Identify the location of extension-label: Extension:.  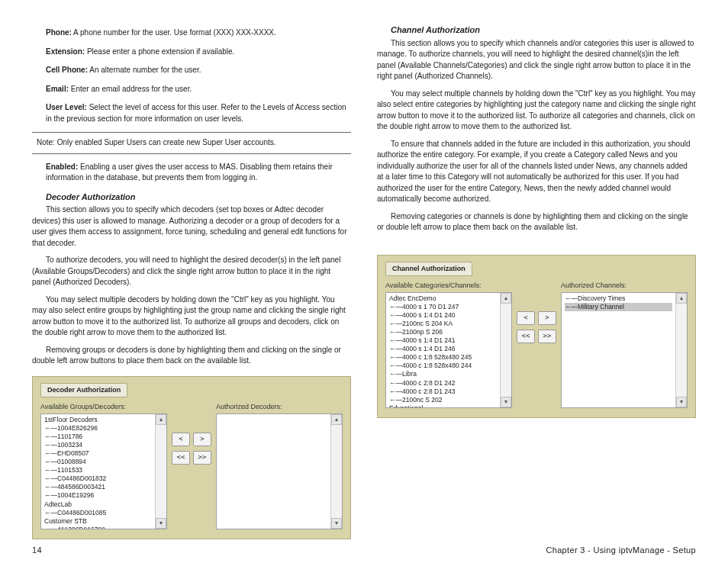
(66, 52).